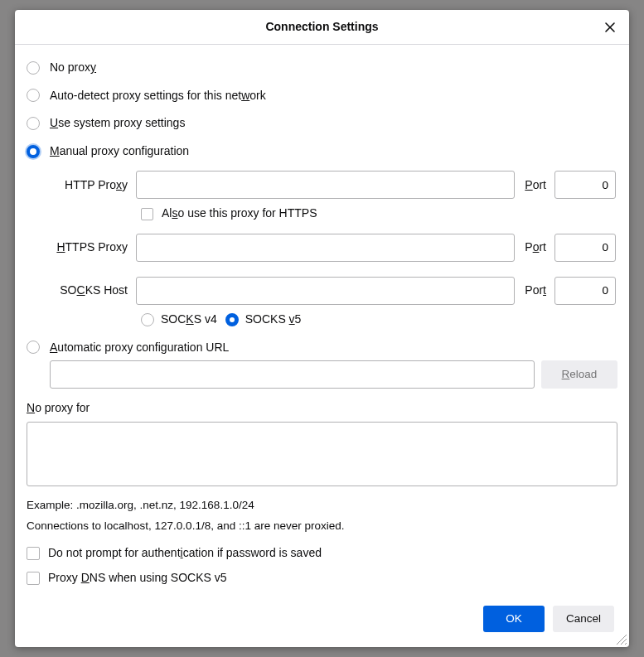  Describe the element at coordinates (333, 185) in the screenshot. I see `http-proxy-row: HTTP Proxy Port` at that location.